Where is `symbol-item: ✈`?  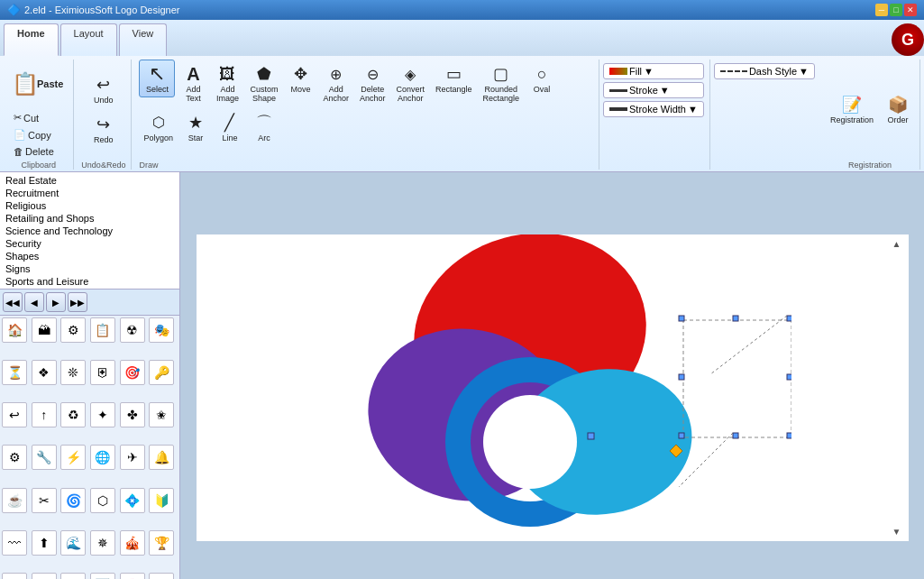 symbol-item: ✈ is located at coordinates (133, 457).